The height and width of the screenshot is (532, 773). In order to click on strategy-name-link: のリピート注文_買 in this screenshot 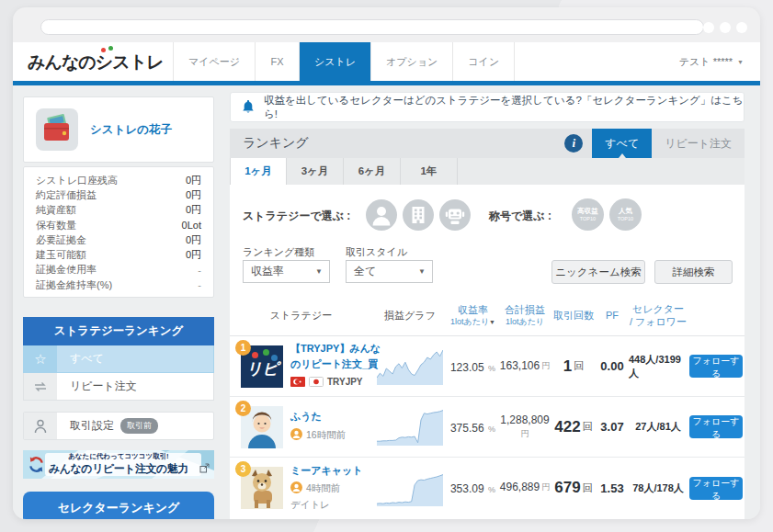, I will do `click(335, 364)`.